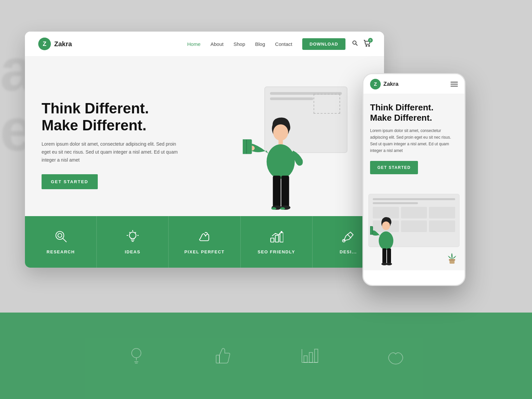 Image resolution: width=532 pixels, height=399 pixels. I want to click on hero-illustration, so click(276, 145).